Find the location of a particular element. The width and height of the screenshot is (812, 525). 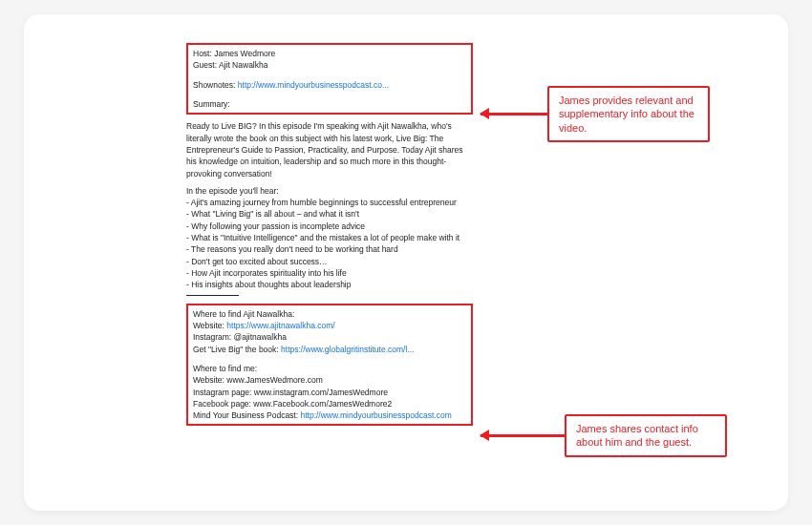

guest-website-label: Website: is located at coordinates (208, 326).